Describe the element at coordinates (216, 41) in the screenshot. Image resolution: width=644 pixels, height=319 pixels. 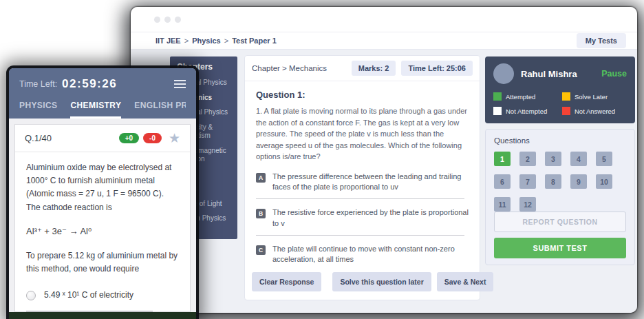
I see `breadcrumb: IIT JEE > Physics > Test Paper 1` at that location.